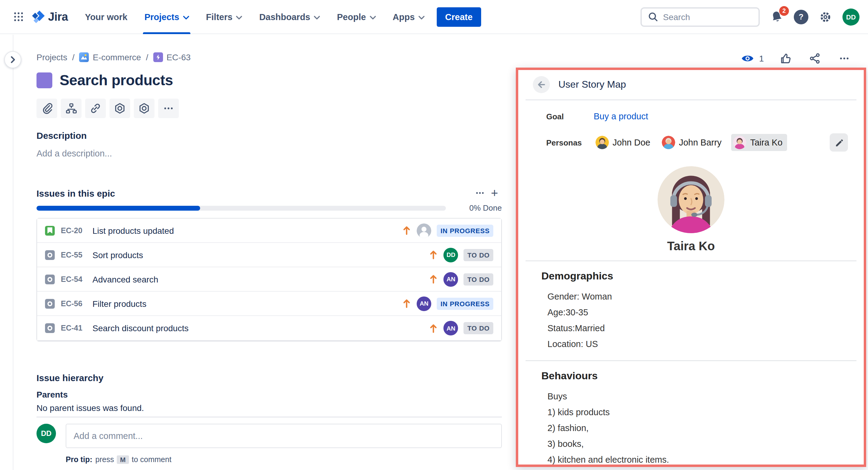  Describe the element at coordinates (70, 378) in the screenshot. I see `hierarchy-heading: Issue hierarchy` at that location.